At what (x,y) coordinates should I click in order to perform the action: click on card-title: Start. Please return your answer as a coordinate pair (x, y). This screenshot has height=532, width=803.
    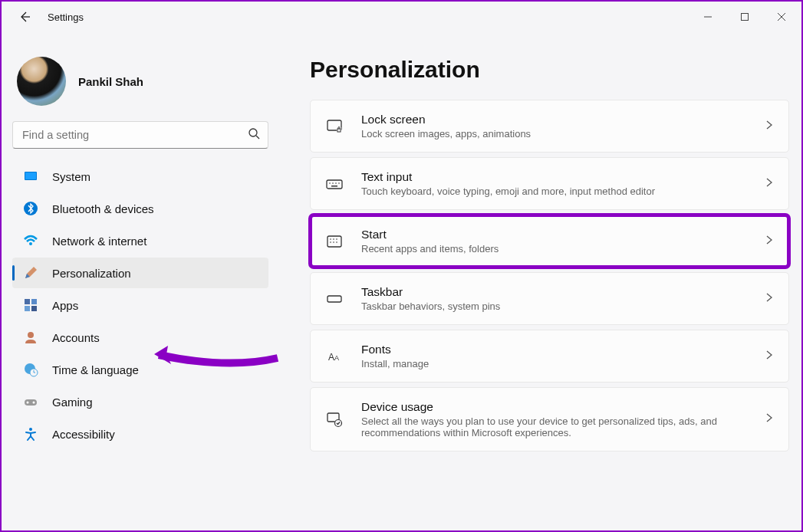
    Looking at the image, I should click on (554, 235).